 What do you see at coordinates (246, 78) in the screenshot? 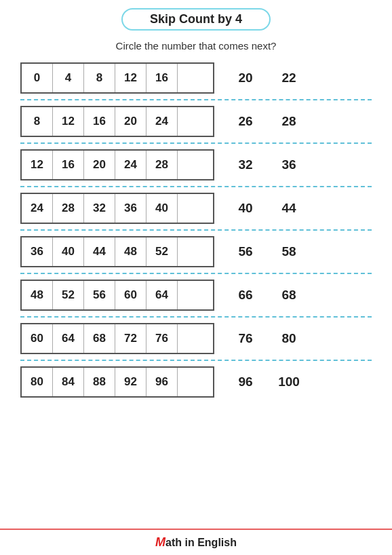
I see `option-number: 20` at bounding box center [246, 78].